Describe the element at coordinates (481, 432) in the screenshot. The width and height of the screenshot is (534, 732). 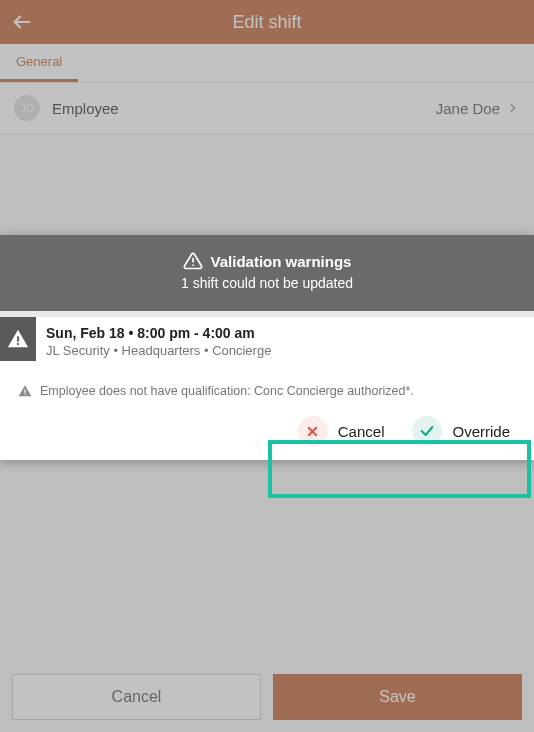
I see `modal-override-label: Override` at that location.